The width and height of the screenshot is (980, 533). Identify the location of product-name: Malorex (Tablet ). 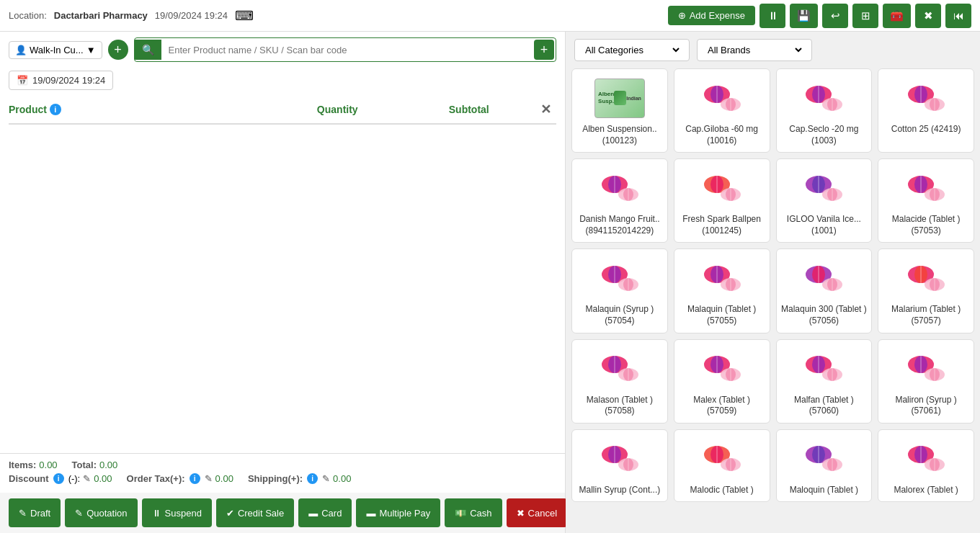
(925, 491).